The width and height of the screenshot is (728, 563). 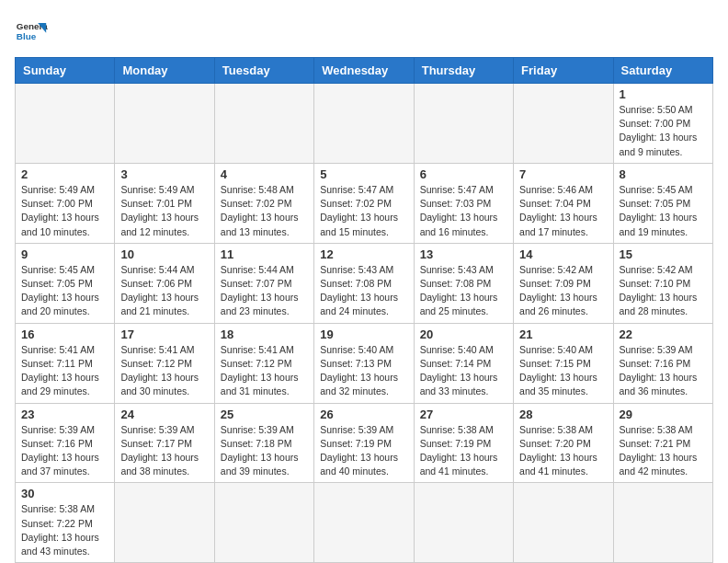 What do you see at coordinates (663, 283) in the screenshot?
I see `calendar-cell: 15Sunrise: 5:42 AMSunset: 7:10 PMDayligh…` at bounding box center [663, 283].